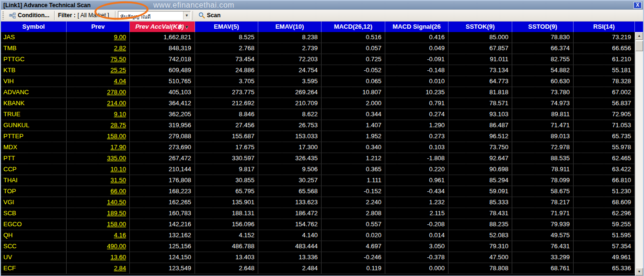  Describe the element at coordinates (639, 46) in the screenshot. I see `scrollbar-thumb` at that location.